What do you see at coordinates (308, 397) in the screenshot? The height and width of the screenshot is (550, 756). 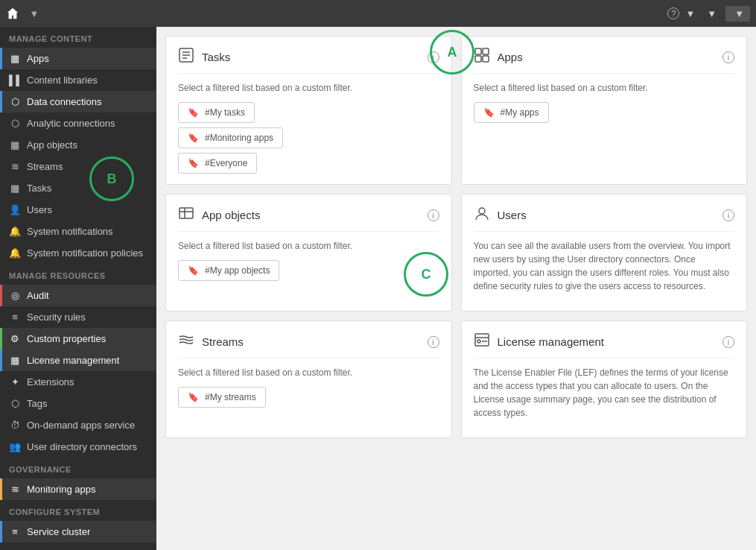 I see `card-filters-streams-card: 🔖#My streams` at bounding box center [308, 397].